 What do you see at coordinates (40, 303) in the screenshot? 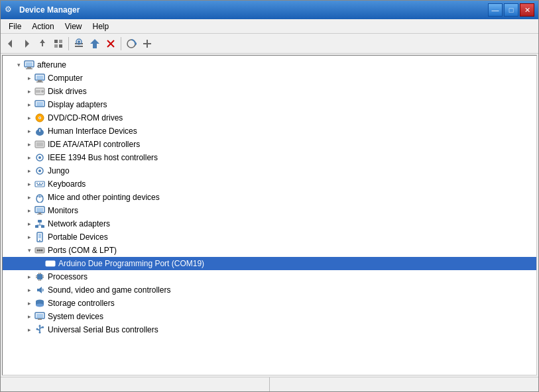
I see `storage-icon` at bounding box center [40, 303].